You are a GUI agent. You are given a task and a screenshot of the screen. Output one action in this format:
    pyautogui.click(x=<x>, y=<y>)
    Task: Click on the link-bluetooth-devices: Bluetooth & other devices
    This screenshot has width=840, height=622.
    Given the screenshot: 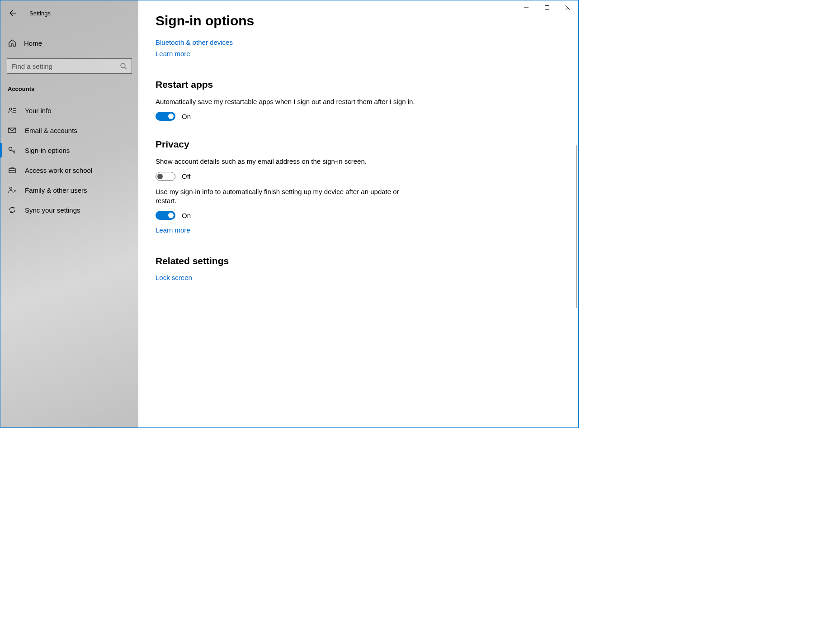 What is the action you would take?
    pyautogui.click(x=194, y=43)
    